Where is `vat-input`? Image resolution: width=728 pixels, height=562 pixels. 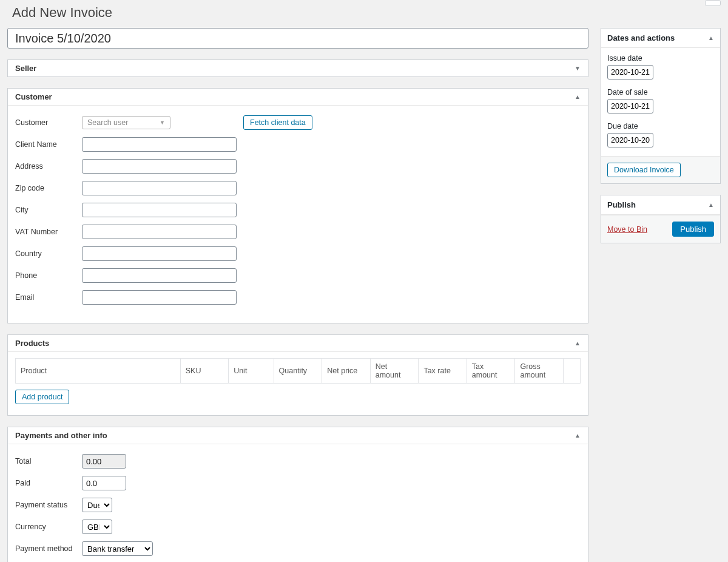 vat-input is located at coordinates (159, 232).